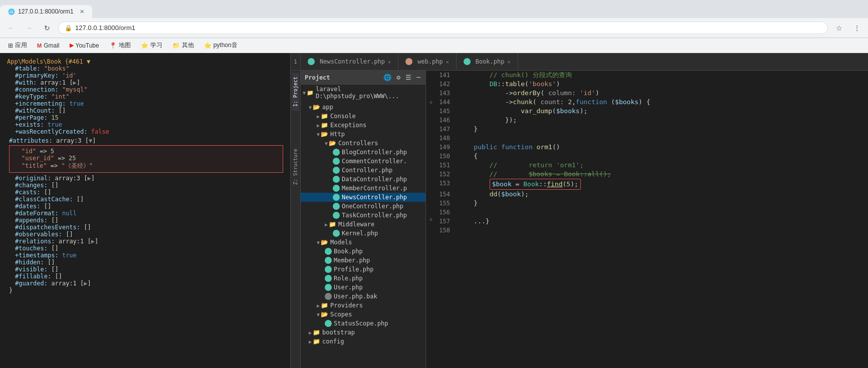 The height and width of the screenshot is (368, 868). I want to click on tree-onecontroller: OneController.php, so click(363, 206).